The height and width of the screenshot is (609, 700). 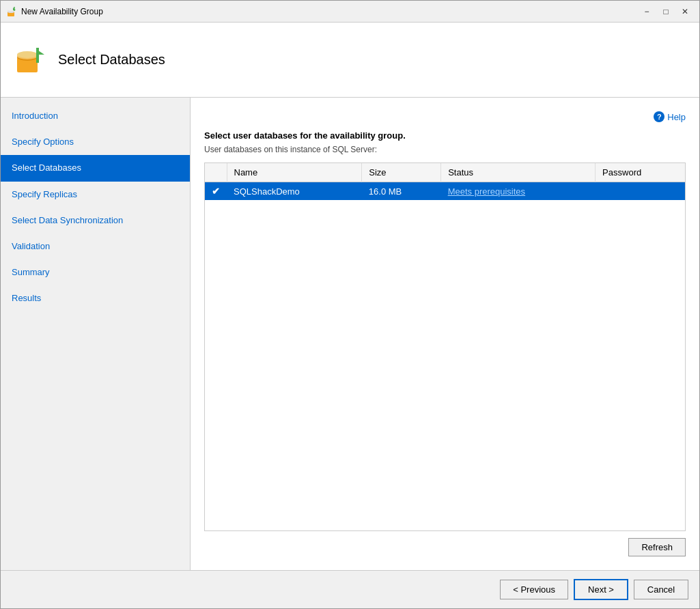 I want to click on help-icon: ?, so click(x=659, y=117).